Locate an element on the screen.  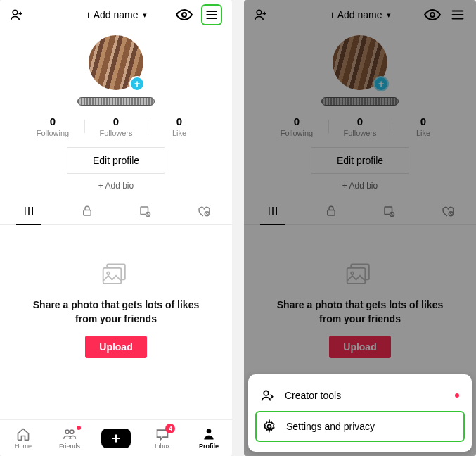
add-name-dropdown: + Add name ▾ is located at coordinates (115, 15).